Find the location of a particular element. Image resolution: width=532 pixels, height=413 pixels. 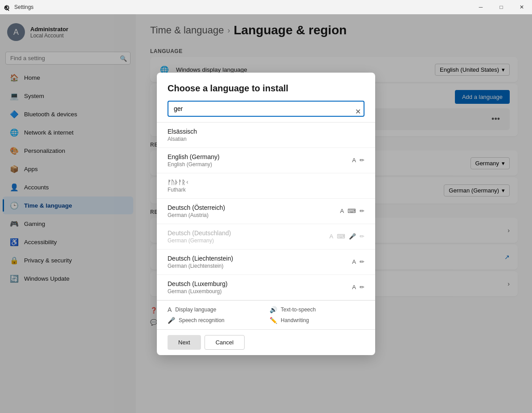

speech-label: Speech recognition is located at coordinates (201, 320).